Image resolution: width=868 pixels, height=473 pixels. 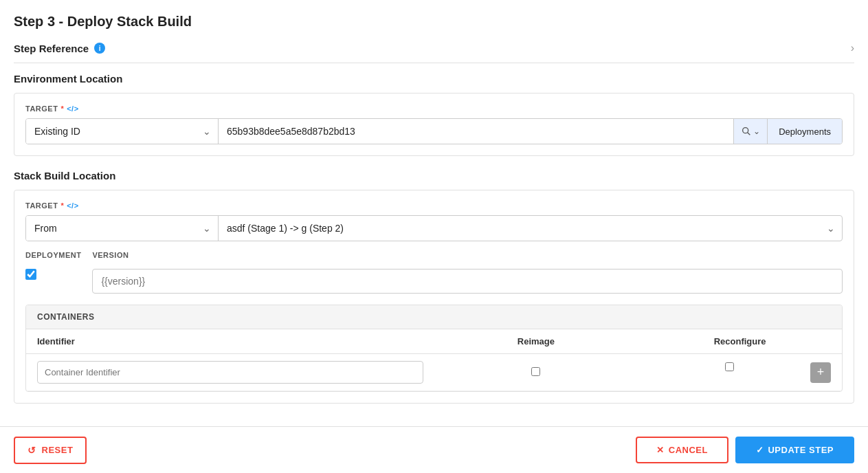 I want to click on step-reference-chevron-icon: ›, so click(x=852, y=48).